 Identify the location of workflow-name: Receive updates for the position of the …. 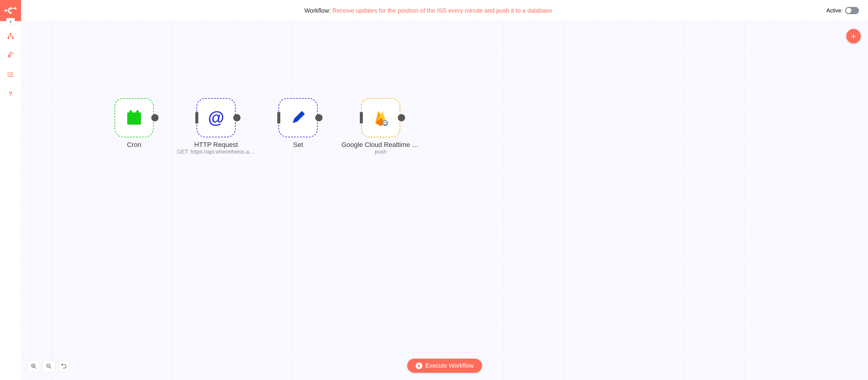
(442, 10).